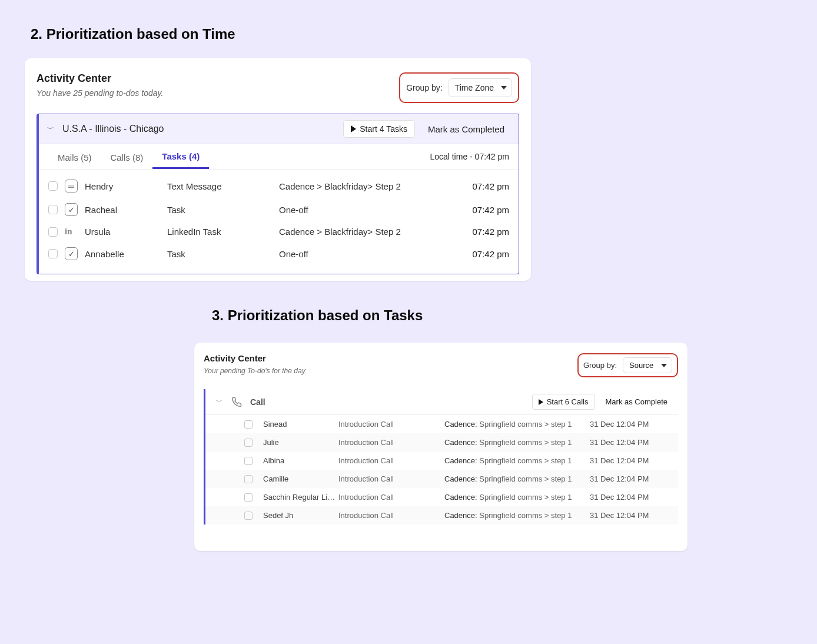 This screenshot has height=644, width=817. I want to click on table-row: Camille Introduction Call Cadence: Sprin…, so click(441, 479).